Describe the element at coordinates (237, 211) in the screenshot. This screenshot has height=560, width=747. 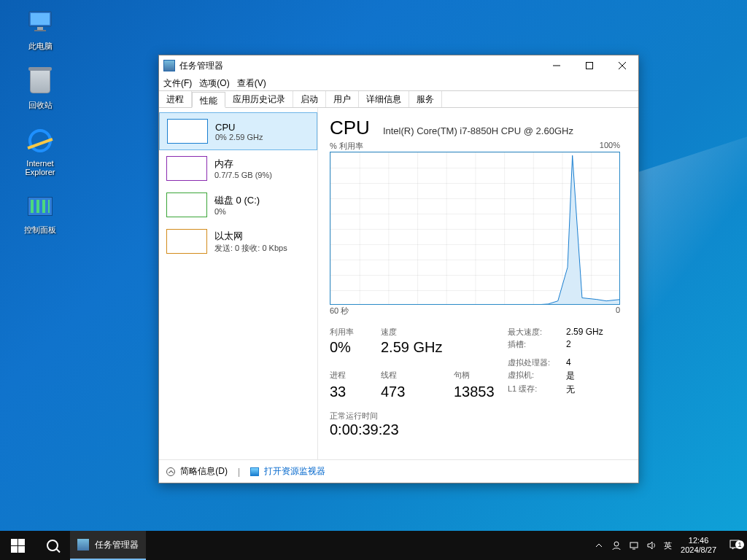
I see `sidebar-item-sub: 0%` at that location.